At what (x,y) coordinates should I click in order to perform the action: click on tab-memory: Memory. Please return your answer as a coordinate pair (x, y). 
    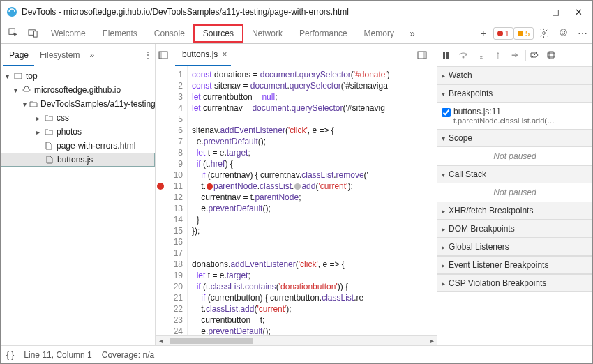
    Looking at the image, I should click on (380, 33).